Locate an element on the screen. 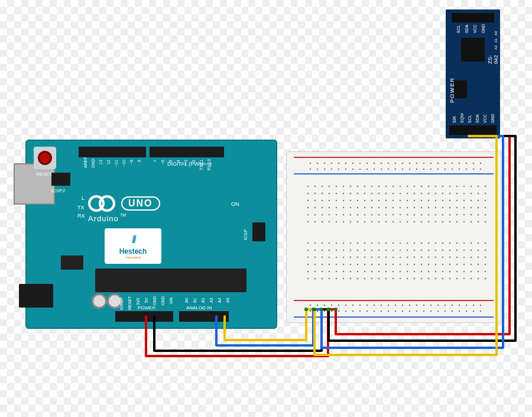 This screenshot has height=417, width=532. pin-d10: ~10 is located at coordinates (124, 163).